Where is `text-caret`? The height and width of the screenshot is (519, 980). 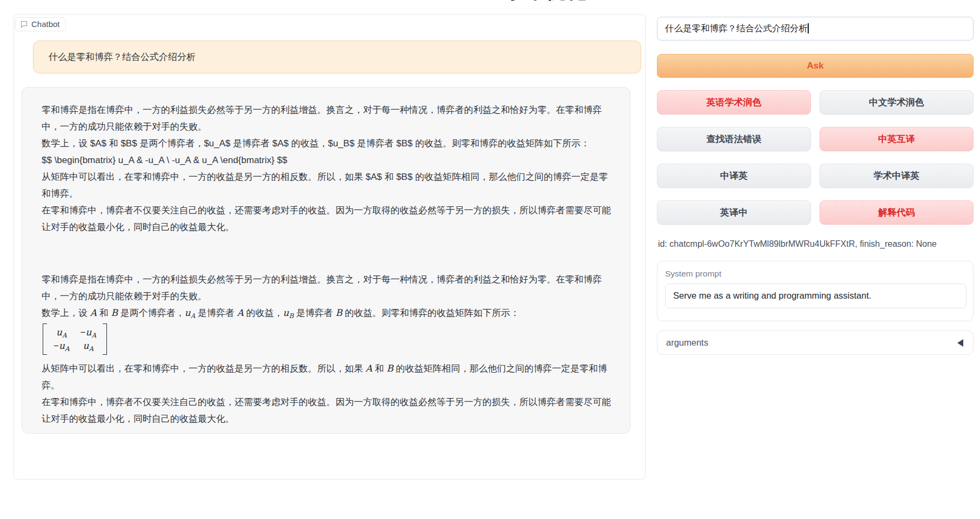
text-caret is located at coordinates (808, 28).